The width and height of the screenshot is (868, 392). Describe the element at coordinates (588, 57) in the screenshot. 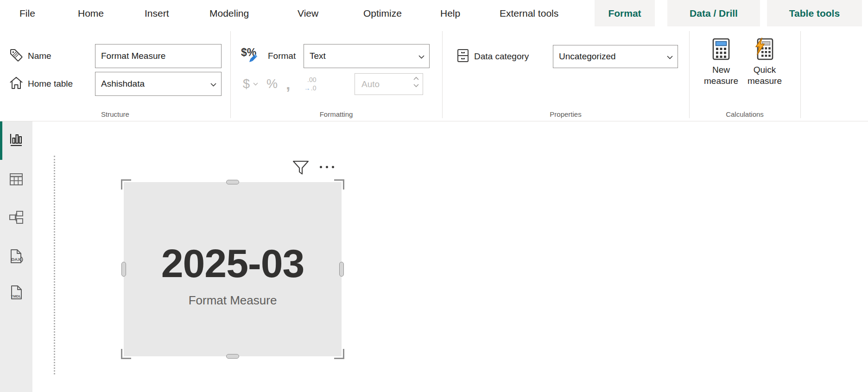

I see `data-category-value: Uncategorized` at that location.